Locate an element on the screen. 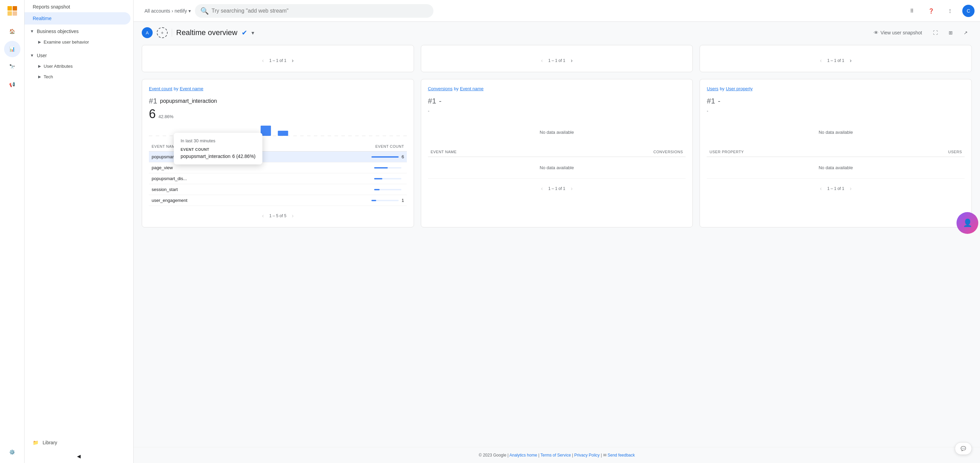  sidebar-collapse-button: ◀ is located at coordinates (79, 456).